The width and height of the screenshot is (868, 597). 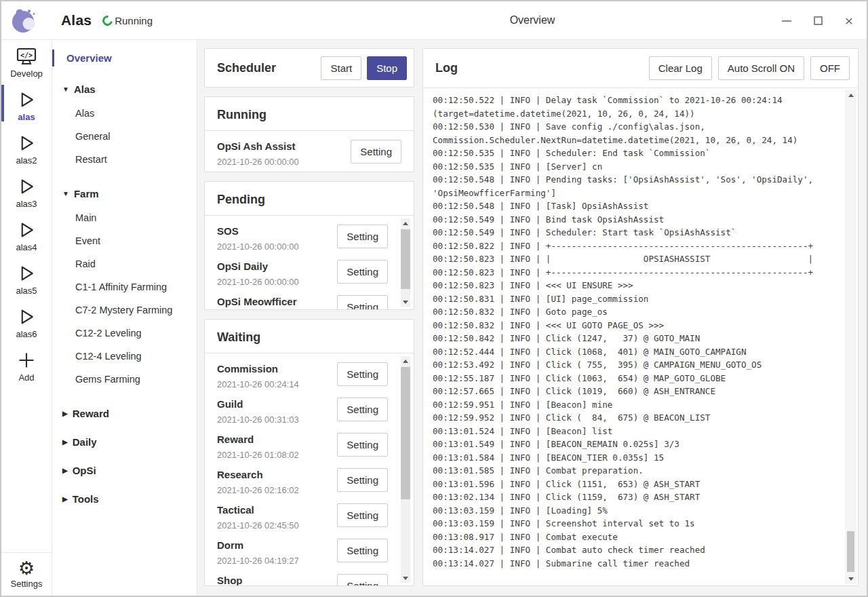 What do you see at coordinates (275, 579) in the screenshot?
I see `task-name: Shop` at bounding box center [275, 579].